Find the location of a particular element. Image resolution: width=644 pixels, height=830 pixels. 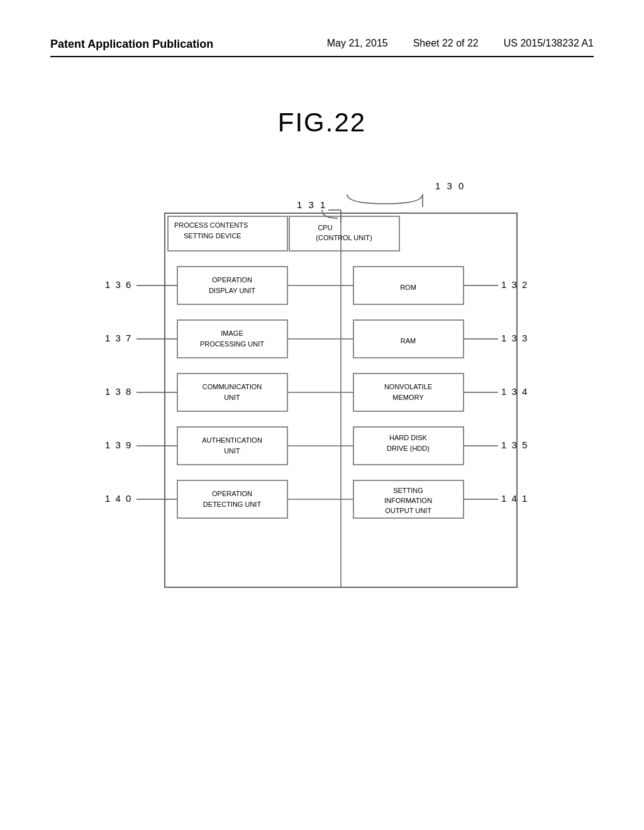

text-img-proc-1: IMAGE is located at coordinates (231, 333).